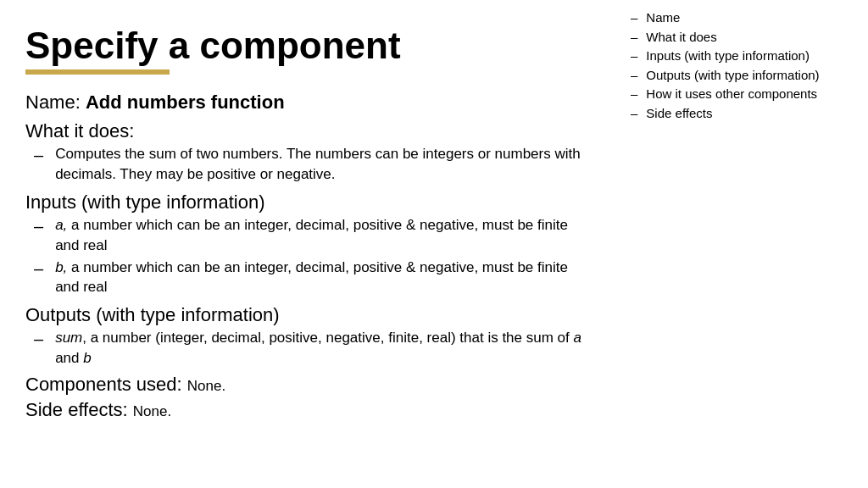  What do you see at coordinates (320, 236) in the screenshot?
I see `input-a-text: a, a number which can be an integer, dec…` at bounding box center [320, 236].